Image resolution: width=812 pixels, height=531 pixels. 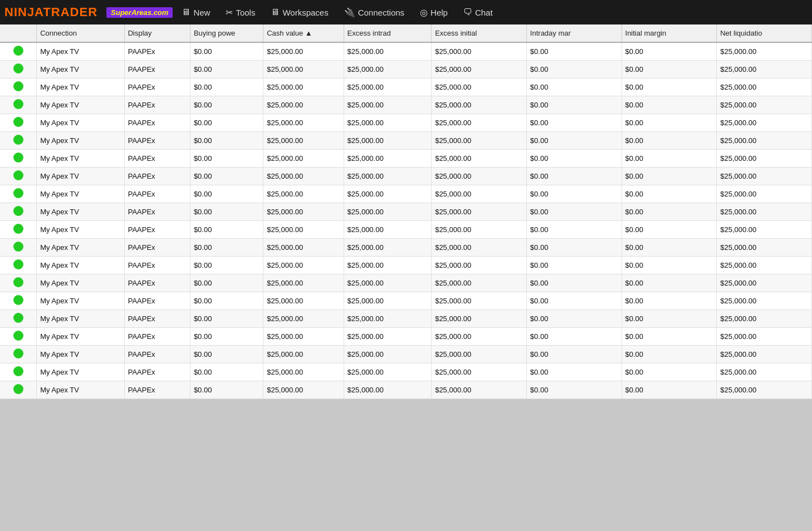 What do you see at coordinates (669, 33) in the screenshot?
I see `col-header-initial-margin: Initial margin` at bounding box center [669, 33].